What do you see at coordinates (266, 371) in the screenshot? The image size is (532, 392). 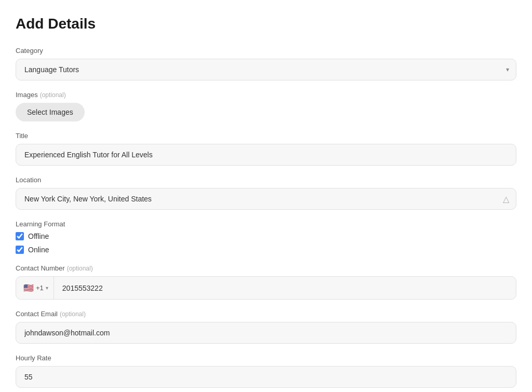 I see `hourly-rate-section: Hourly Rate` at bounding box center [266, 371].